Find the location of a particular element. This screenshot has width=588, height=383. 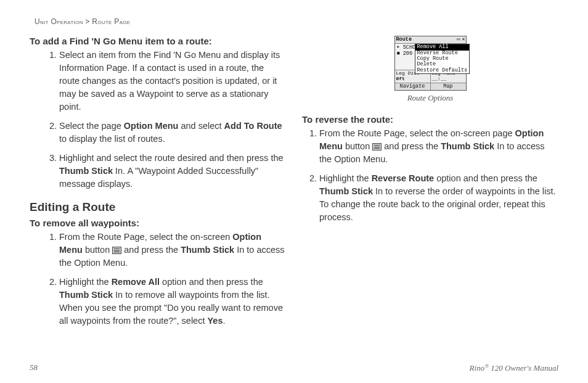

reverse-steps: From the Route Page, select the on-scree… is located at coordinates (430, 175).